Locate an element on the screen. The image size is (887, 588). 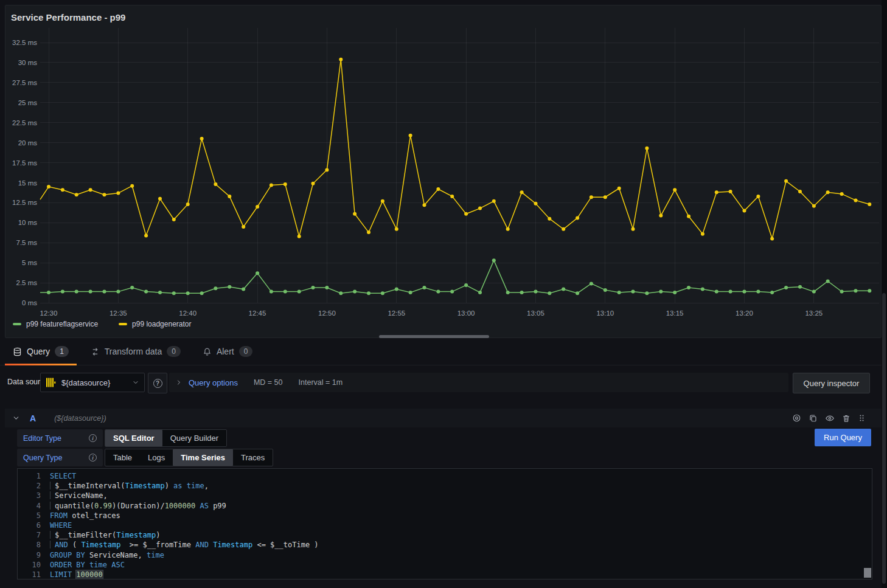
chevron-down-icon is located at coordinates (136, 382).